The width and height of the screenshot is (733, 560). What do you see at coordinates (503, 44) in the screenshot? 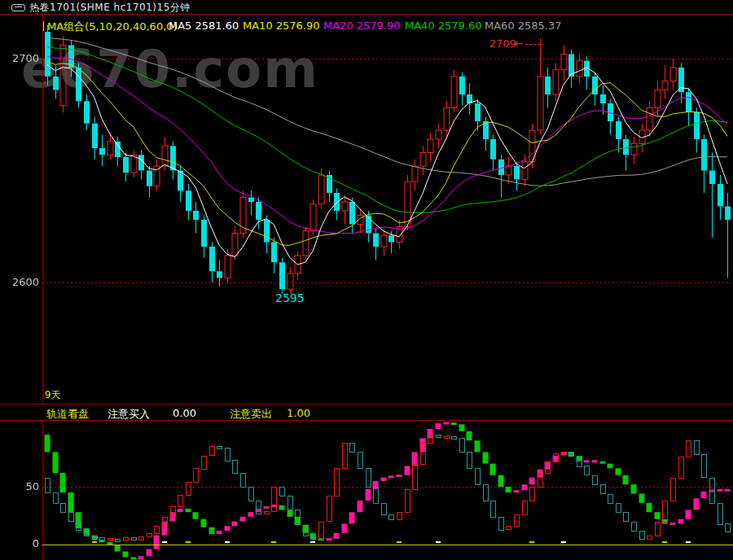
I see `high-price-annotation: 2709` at bounding box center [503, 44].